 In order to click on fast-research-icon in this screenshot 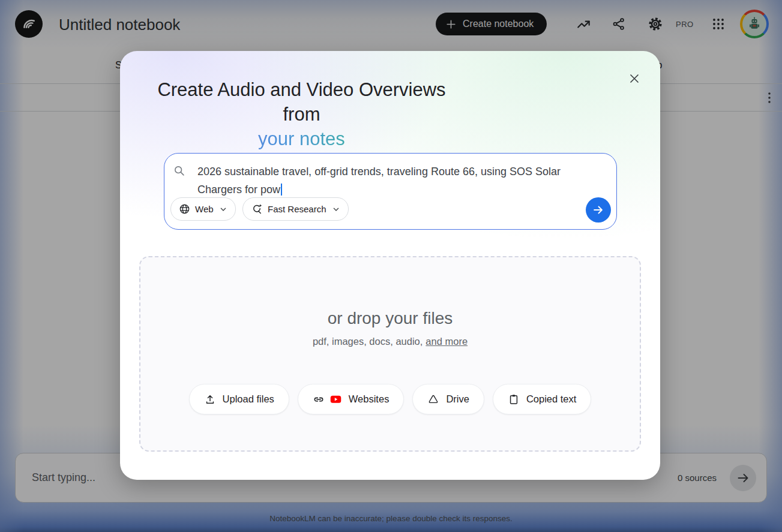, I will do `click(257, 209)`.